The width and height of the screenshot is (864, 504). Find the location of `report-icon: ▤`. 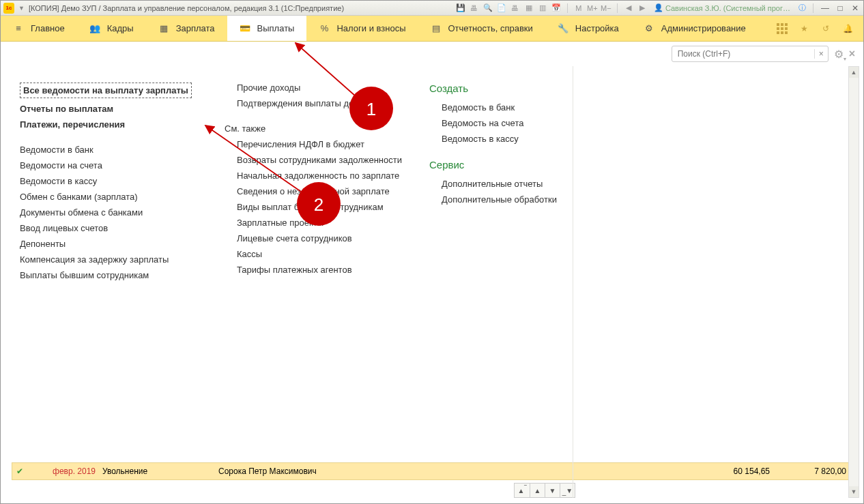

report-icon: ▤ is located at coordinates (436, 29).